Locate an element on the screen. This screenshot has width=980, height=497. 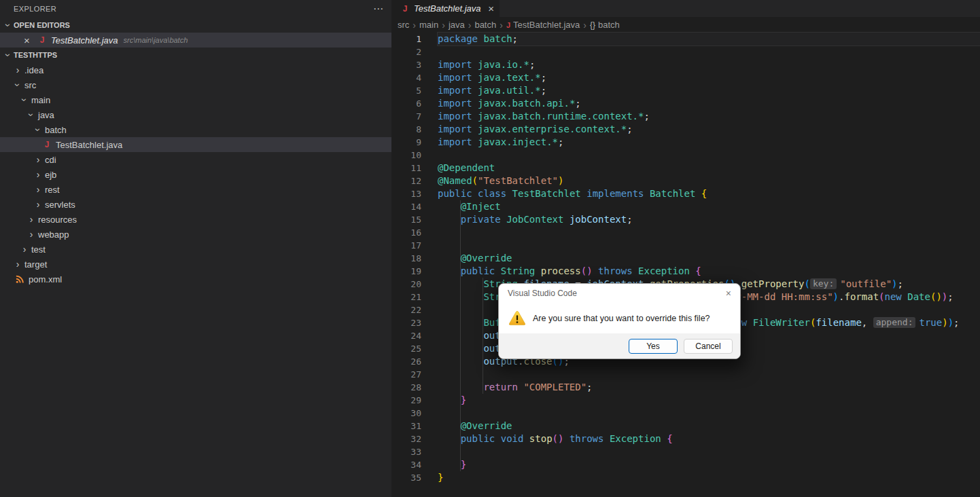
line-number: 5 is located at coordinates (406, 91).